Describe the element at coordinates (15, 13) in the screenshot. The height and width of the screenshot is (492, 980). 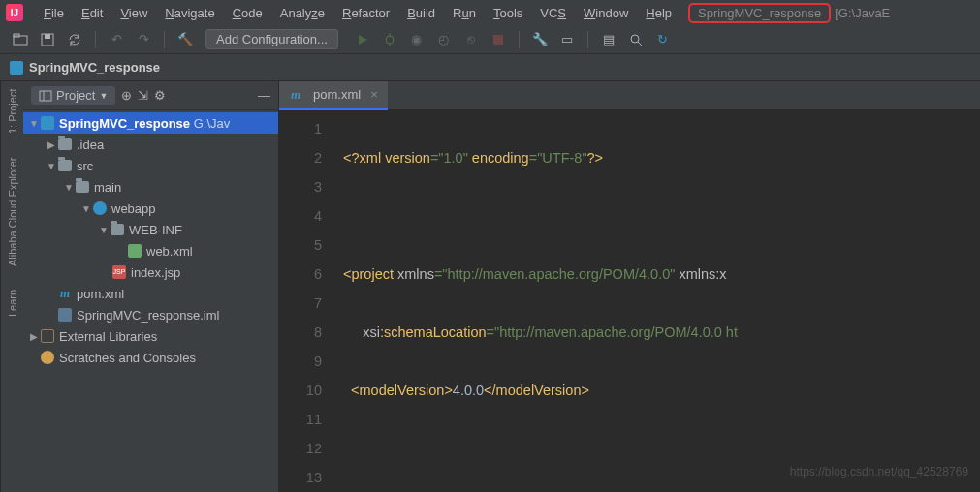
I see `app-icon: IJ` at that location.